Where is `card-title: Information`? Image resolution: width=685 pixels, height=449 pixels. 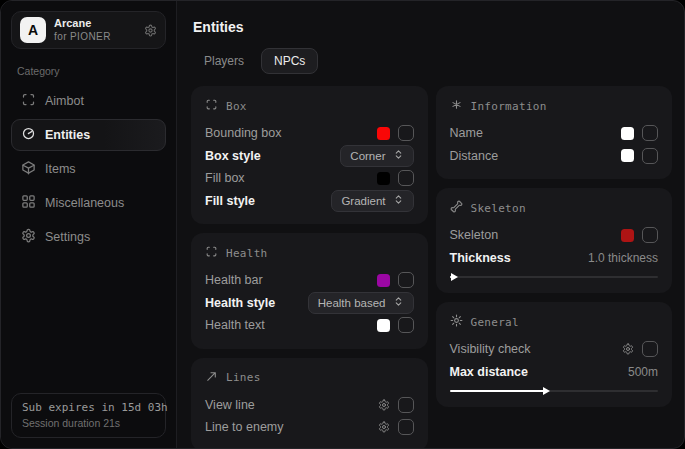 card-title: Information is located at coordinates (509, 106).